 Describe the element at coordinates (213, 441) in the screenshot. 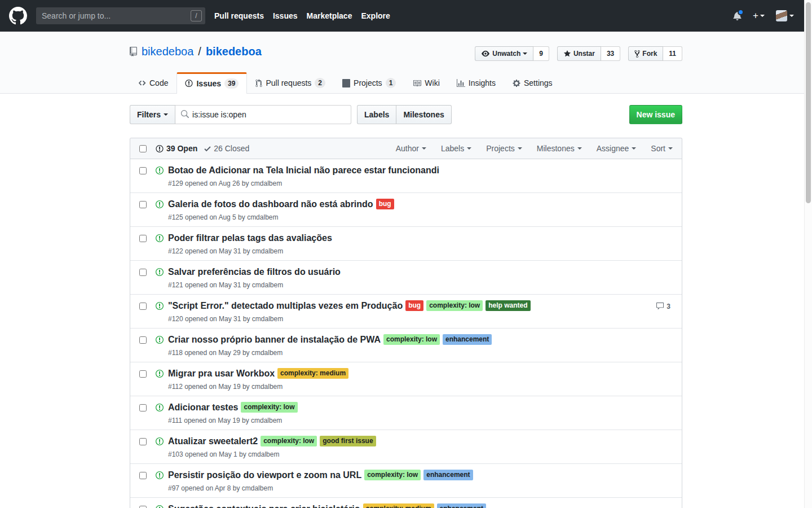

I see `issue-title: Atualizar sweetalert2` at that location.